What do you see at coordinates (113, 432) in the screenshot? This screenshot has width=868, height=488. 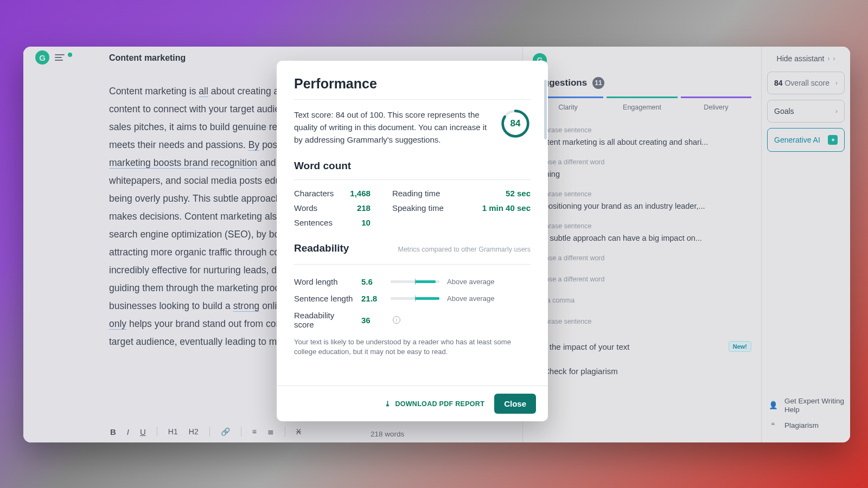 I see `bold-button: B` at bounding box center [113, 432].